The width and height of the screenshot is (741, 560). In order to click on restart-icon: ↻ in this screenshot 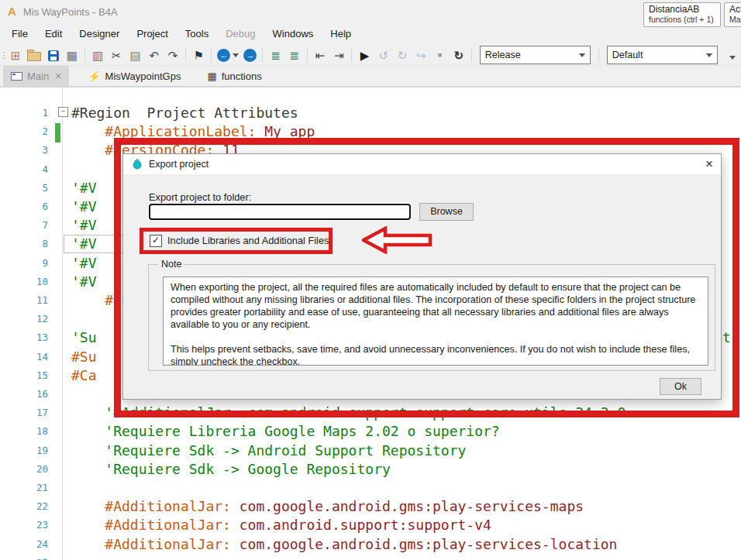, I will do `click(459, 56)`.